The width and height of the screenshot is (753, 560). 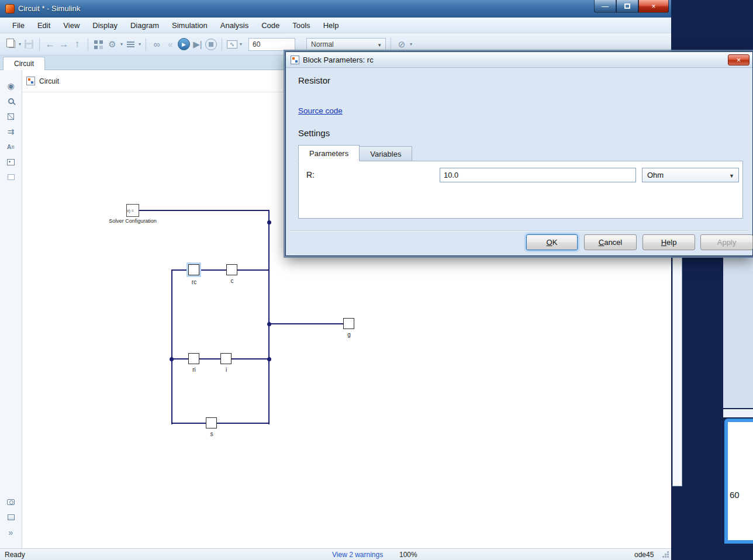 I want to click on step-forward-icon: ▶|, so click(x=198, y=44).